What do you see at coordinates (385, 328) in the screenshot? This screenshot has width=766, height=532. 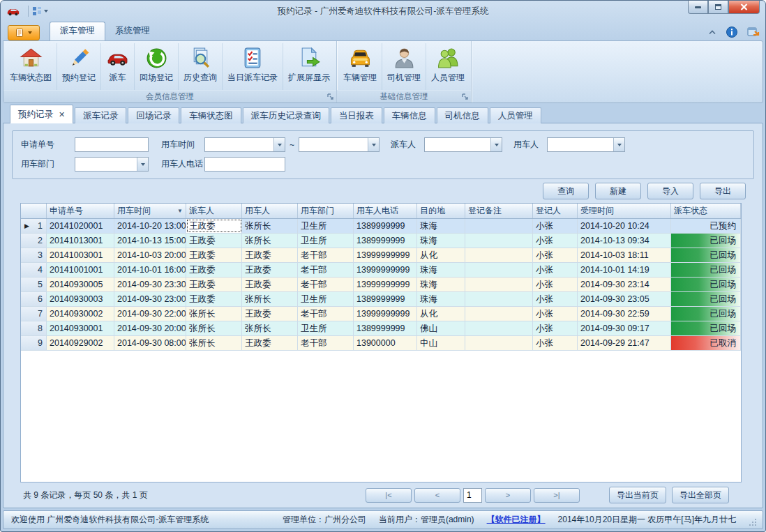 I see `cell-phone: 1389999999` at bounding box center [385, 328].